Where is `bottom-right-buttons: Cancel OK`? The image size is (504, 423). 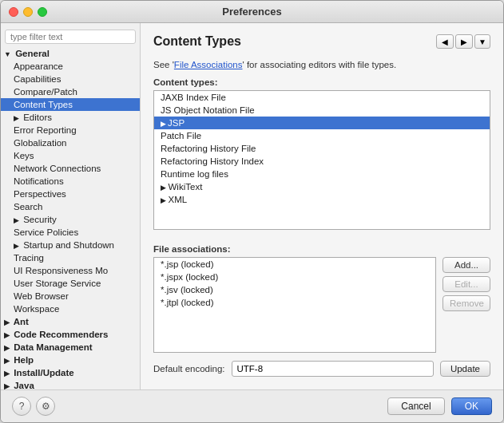 bottom-right-buttons: Cancel OK is located at coordinates (439, 406).